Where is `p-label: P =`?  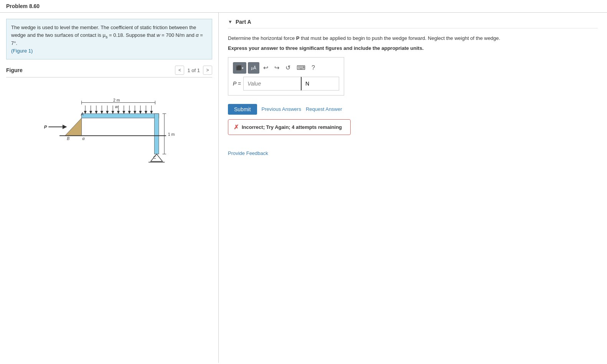
p-label: P = is located at coordinates (237, 84).